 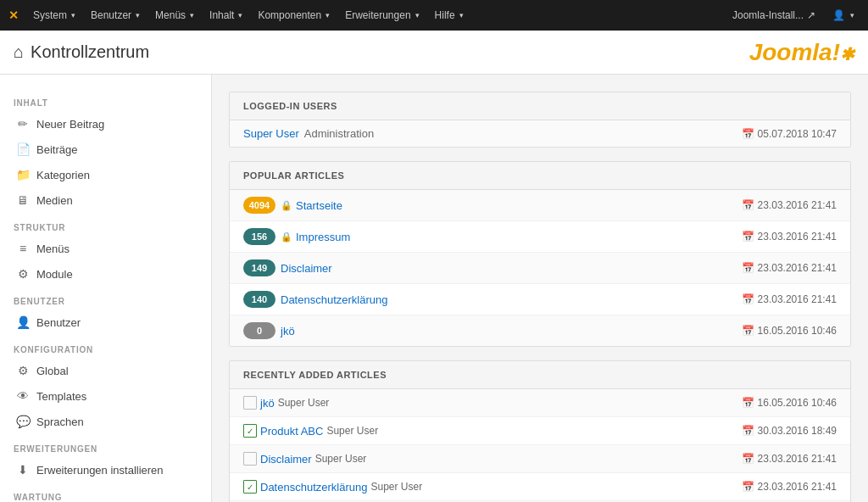 What do you see at coordinates (292, 431) in the screenshot?
I see `recent-article-link-1: Produkt ABC` at bounding box center [292, 431].